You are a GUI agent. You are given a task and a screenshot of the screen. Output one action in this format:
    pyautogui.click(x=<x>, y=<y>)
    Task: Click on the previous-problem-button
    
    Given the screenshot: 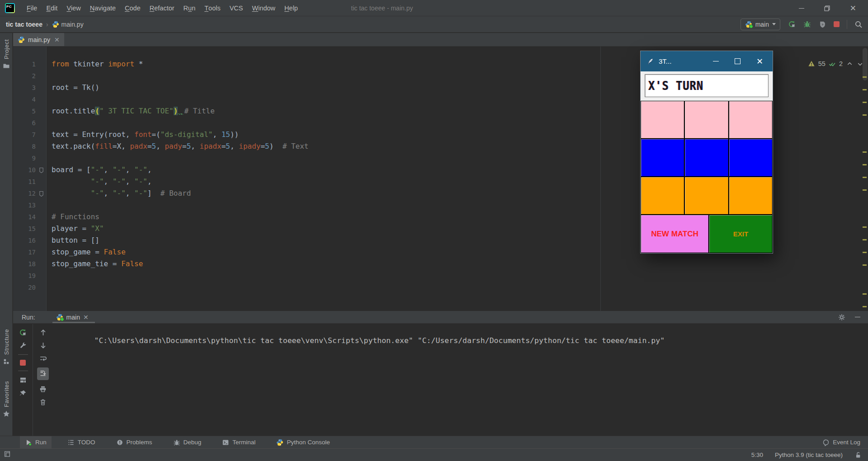 What is the action you would take?
    pyautogui.click(x=849, y=64)
    